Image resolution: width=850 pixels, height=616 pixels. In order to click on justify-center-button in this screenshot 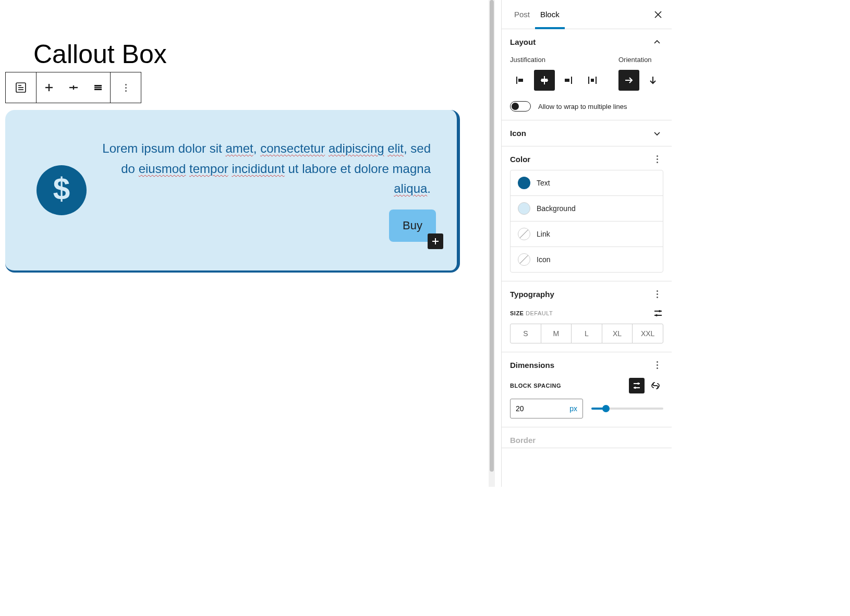, I will do `click(544, 80)`.